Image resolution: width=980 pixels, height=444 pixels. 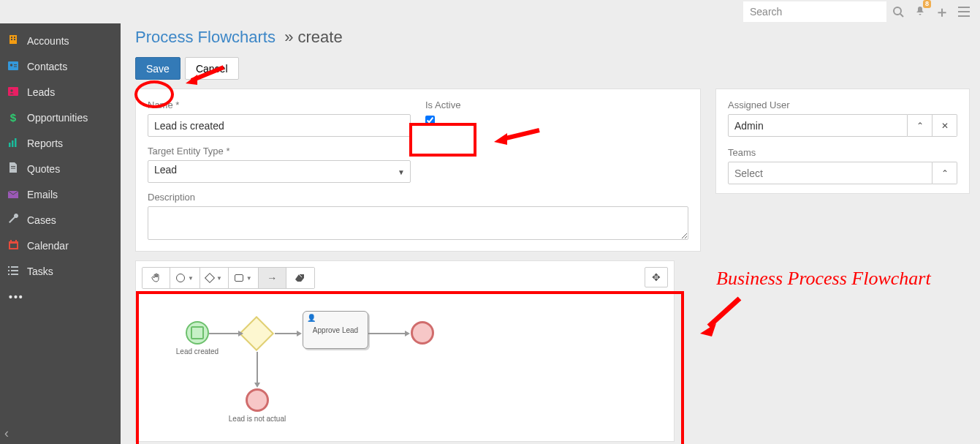 What do you see at coordinates (945, 173) in the screenshot?
I see `teams-select-button: ⌃` at bounding box center [945, 173].